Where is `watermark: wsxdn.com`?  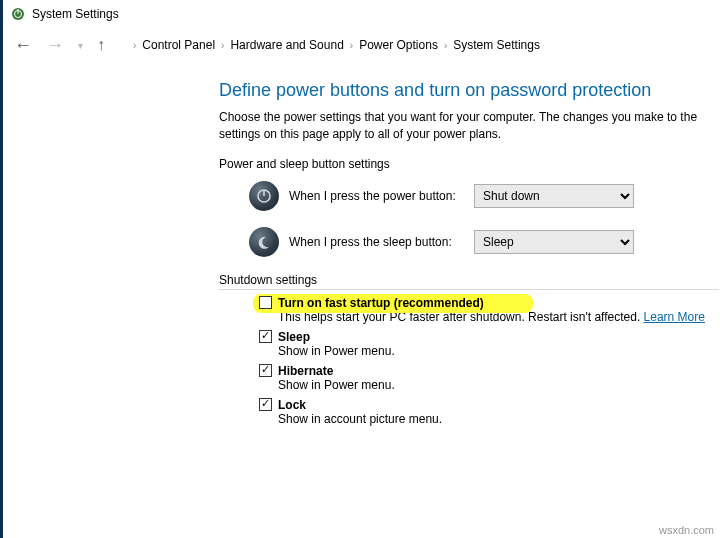
watermark: wsxdn.com is located at coordinates (686, 530).